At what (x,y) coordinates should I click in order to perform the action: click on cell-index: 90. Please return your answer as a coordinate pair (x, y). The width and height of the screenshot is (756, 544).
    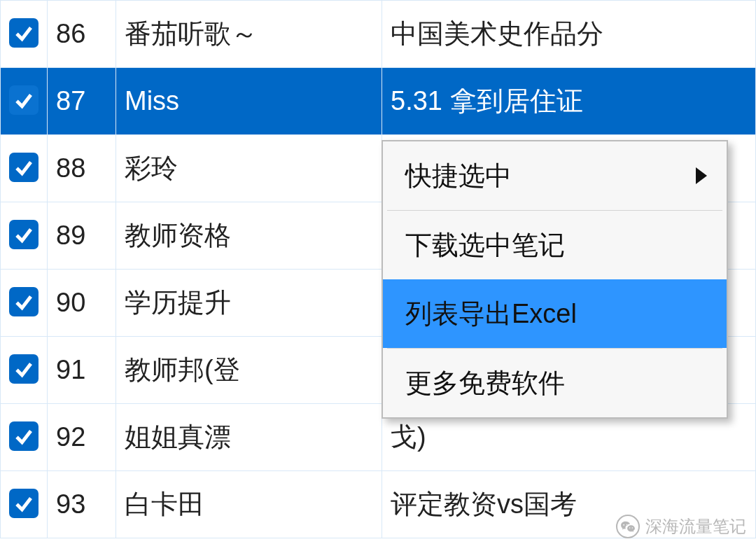
    Looking at the image, I should click on (82, 303).